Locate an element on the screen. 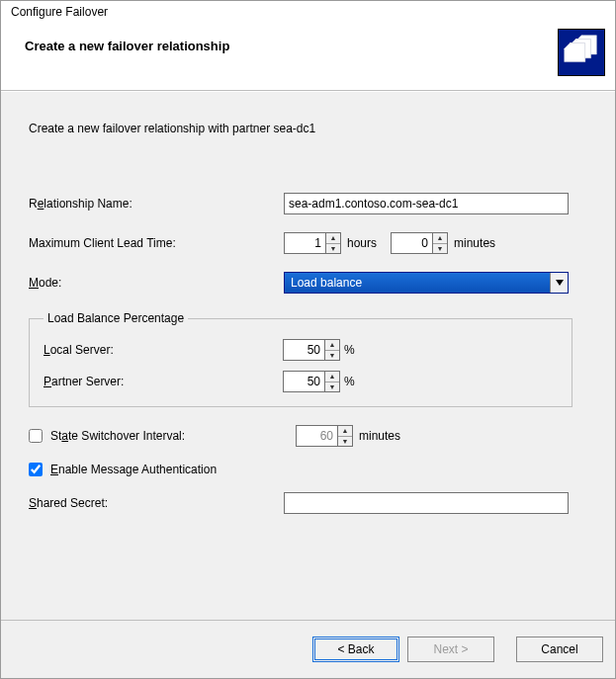 The height and width of the screenshot is (679, 616). partner-pct: % is located at coordinates (350, 382).